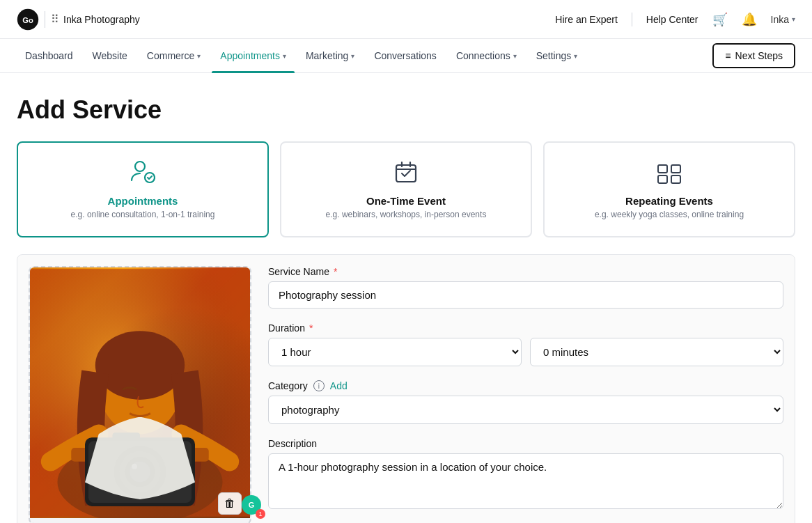 This screenshot has height=523, width=812. What do you see at coordinates (28, 19) in the screenshot?
I see `svg-text: Go` at bounding box center [28, 19].